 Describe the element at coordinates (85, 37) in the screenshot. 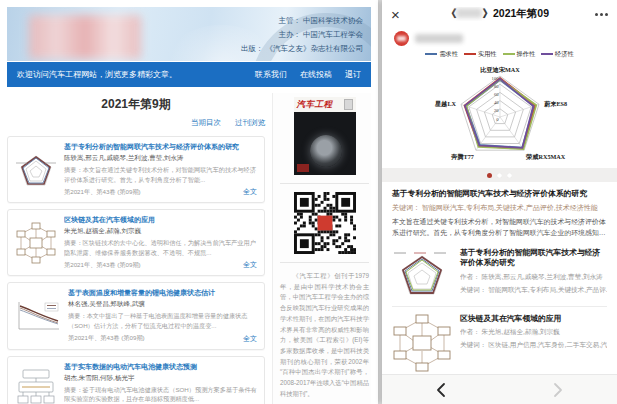

I see `site-logo-redacted` at that location.